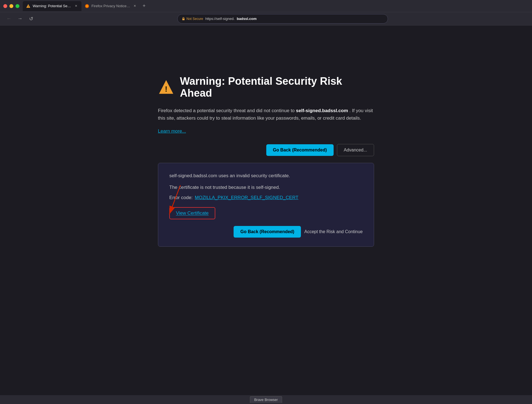 The image size is (532, 404). What do you see at coordinates (181, 198) in the screenshot?
I see `error-code-label: Error code:` at bounding box center [181, 198].